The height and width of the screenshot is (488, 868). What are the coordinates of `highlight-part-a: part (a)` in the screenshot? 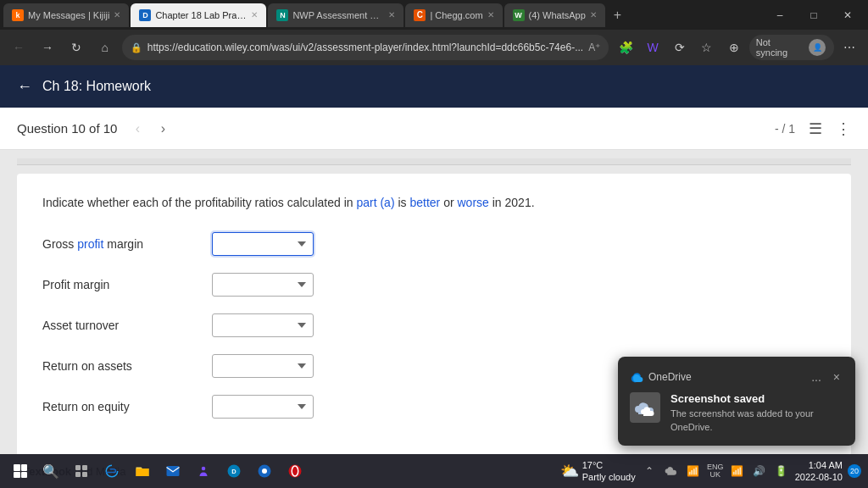 It's located at (375, 202).